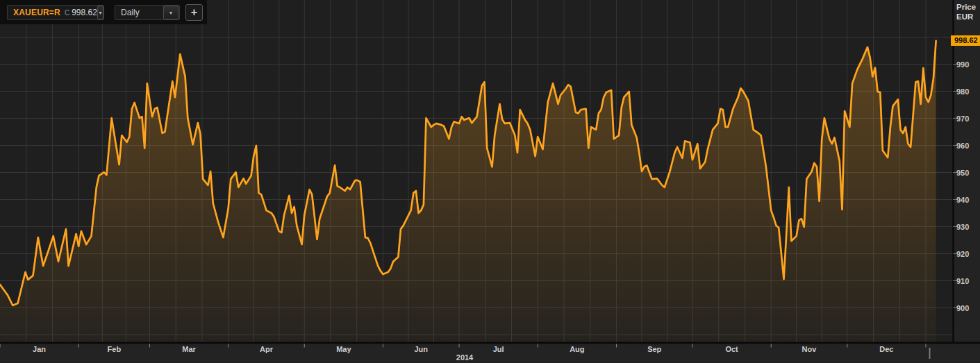  Describe the element at coordinates (194, 12) in the screenshot. I see `add-chart-button: +` at that location.